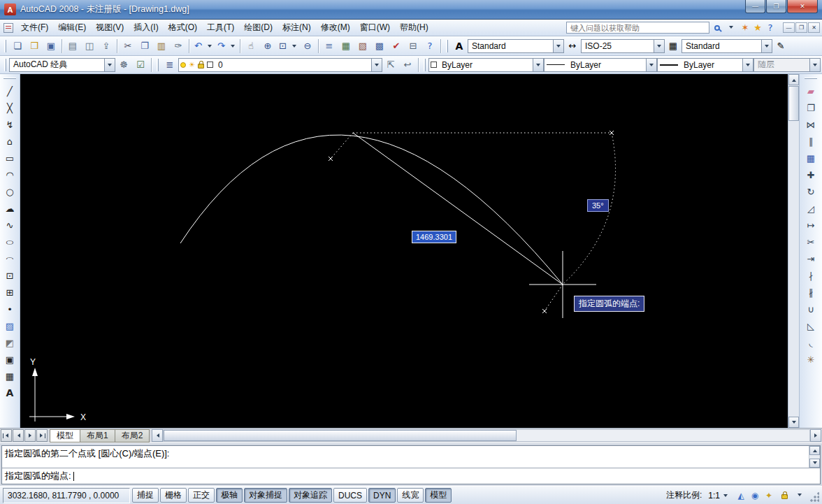  What do you see at coordinates (811, 259) in the screenshot?
I see `extend-tool-button: ⇥` at bounding box center [811, 259].